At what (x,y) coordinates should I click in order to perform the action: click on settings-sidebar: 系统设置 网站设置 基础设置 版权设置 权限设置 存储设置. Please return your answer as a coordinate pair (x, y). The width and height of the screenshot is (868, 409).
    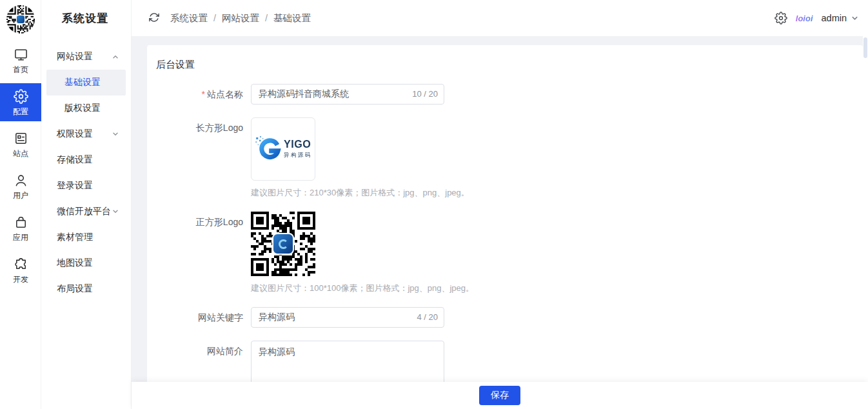
    Looking at the image, I should click on (86, 204).